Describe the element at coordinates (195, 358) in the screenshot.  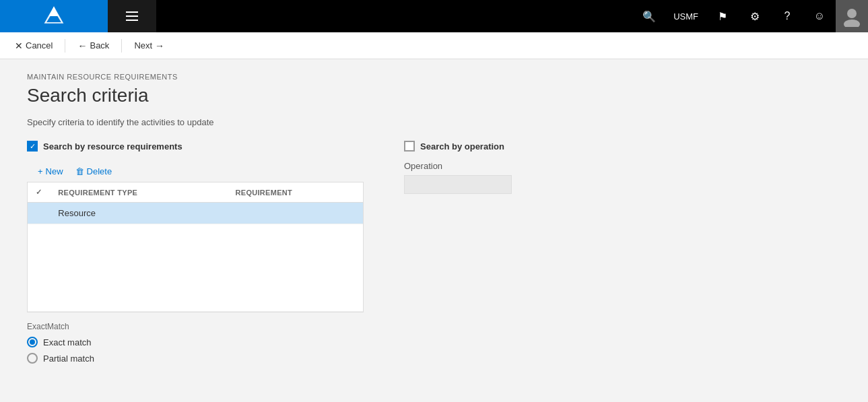
I see `partial-match-row: Partial match` at that location.